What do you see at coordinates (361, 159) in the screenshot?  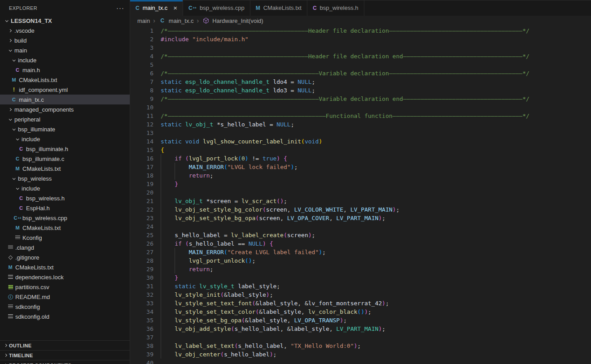 I see `code-line: 16 if (lvgl_port_lock(0) != true) {` at bounding box center [361, 159].